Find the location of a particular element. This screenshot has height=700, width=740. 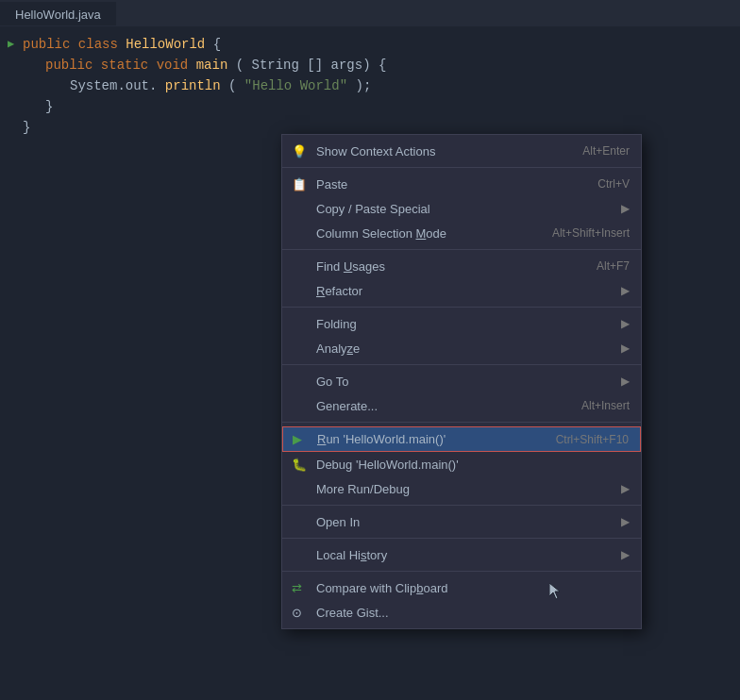

arrow-more-run-debug: ▶ is located at coordinates (625, 489).